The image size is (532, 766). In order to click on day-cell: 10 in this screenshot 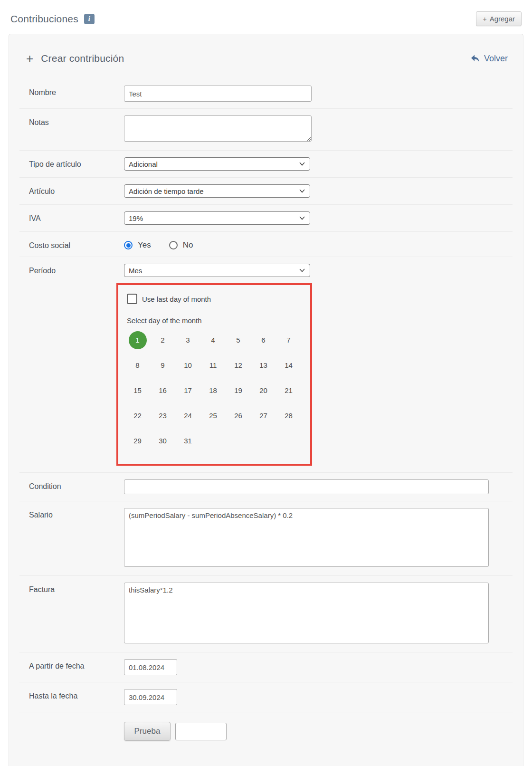, I will do `click(188, 365)`.